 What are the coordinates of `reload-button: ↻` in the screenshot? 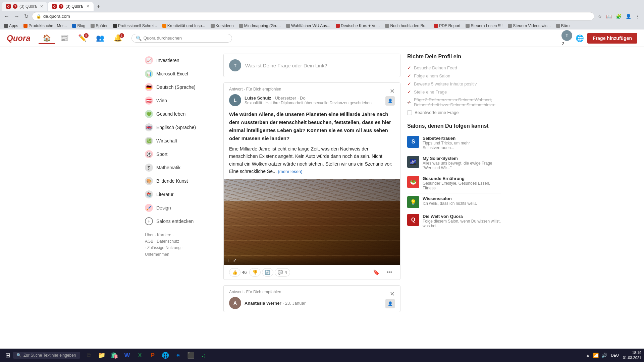 It's located at (26, 16).